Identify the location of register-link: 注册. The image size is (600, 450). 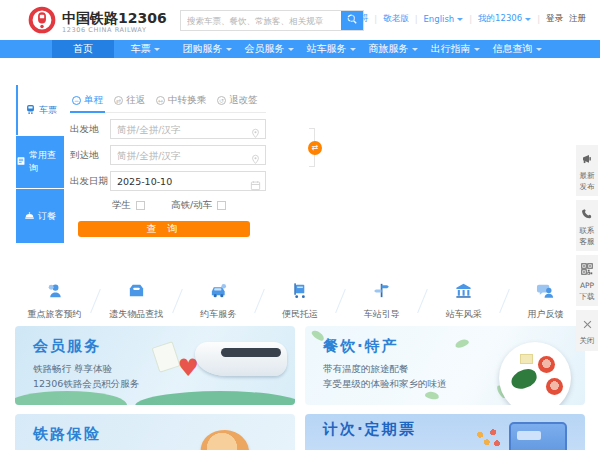
(578, 19).